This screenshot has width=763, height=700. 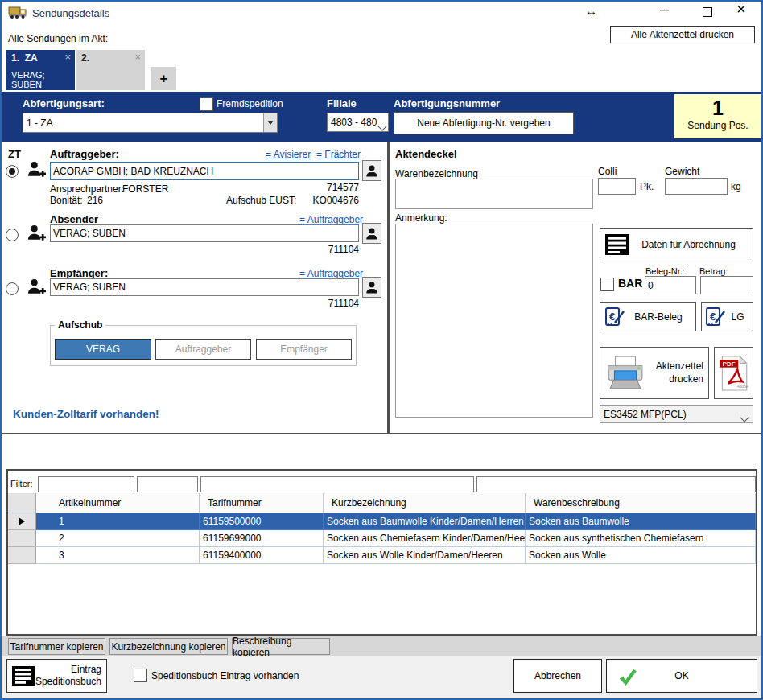 I want to click on copy-kurzbezeichnung-button: Kurzbezeichnung kopieren, so click(x=169, y=647).